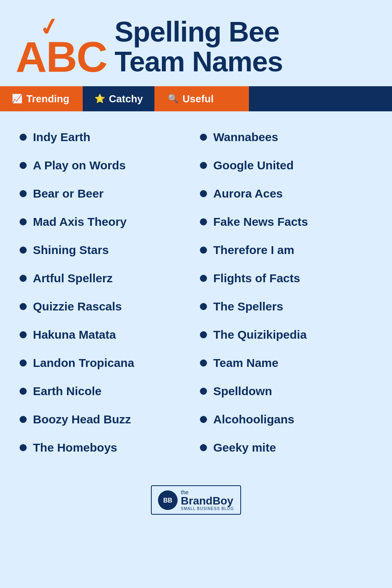  I want to click on list-item: The Quizikipedia, so click(286, 335).